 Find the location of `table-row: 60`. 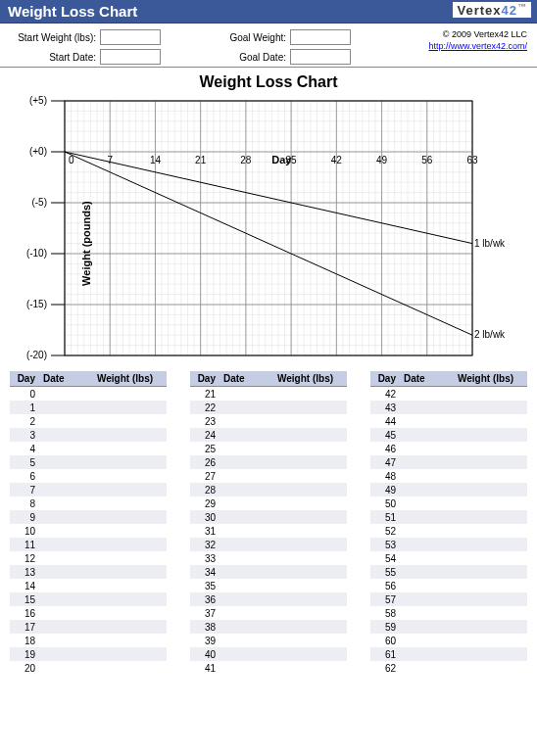

table-row: 60 is located at coordinates (449, 640).